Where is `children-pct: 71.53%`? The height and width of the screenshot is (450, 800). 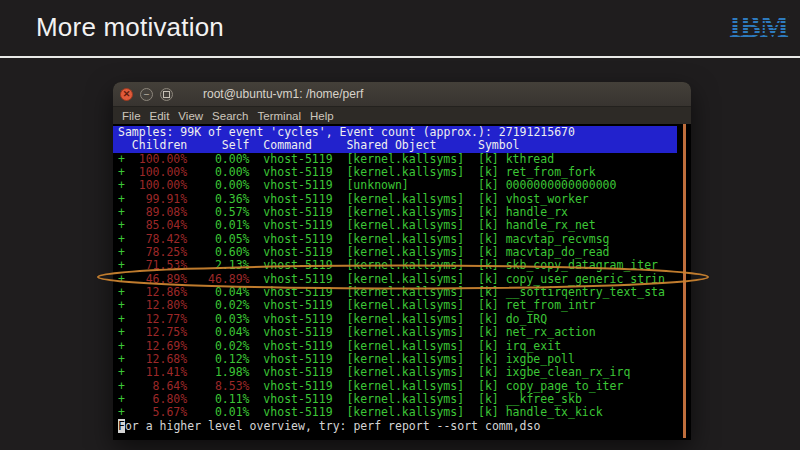 children-pct: 71.53% is located at coordinates (160, 266).